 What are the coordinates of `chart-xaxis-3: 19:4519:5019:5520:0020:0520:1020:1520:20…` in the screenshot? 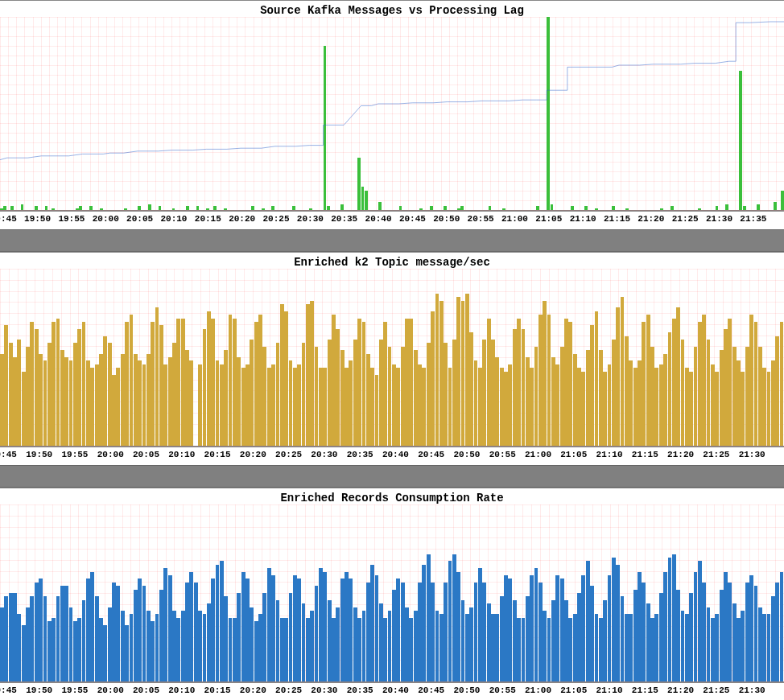 It's located at (392, 691).